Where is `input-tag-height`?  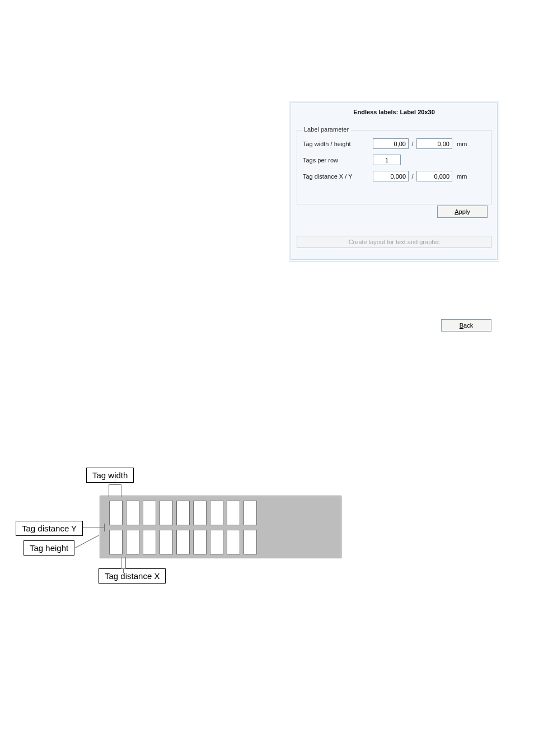
input-tag-height is located at coordinates (434, 143).